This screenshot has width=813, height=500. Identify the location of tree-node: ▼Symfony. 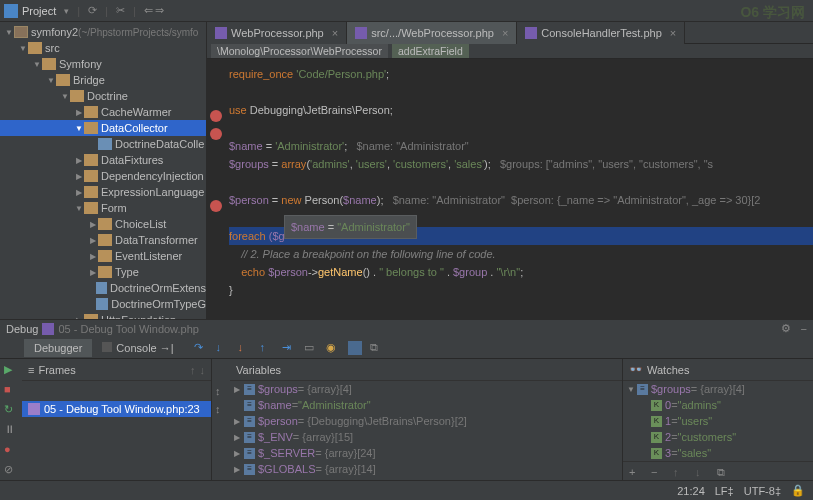
(103, 64).